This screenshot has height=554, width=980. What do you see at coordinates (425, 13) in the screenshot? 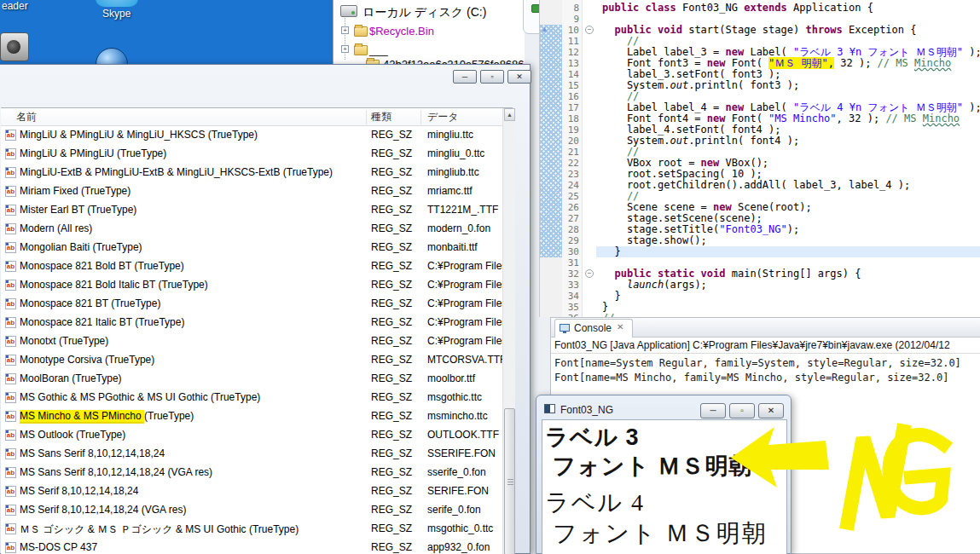
I see `tree-item-label: ローカル ディスク (C:)` at bounding box center [425, 13].